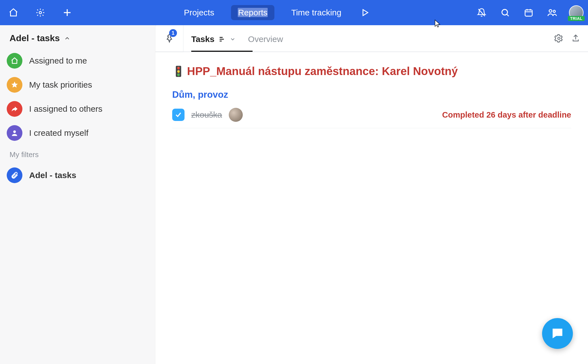  Describe the element at coordinates (294, 13) in the screenshot. I see `topbar: Projects Reports Time tracking TRIAL` at that location.